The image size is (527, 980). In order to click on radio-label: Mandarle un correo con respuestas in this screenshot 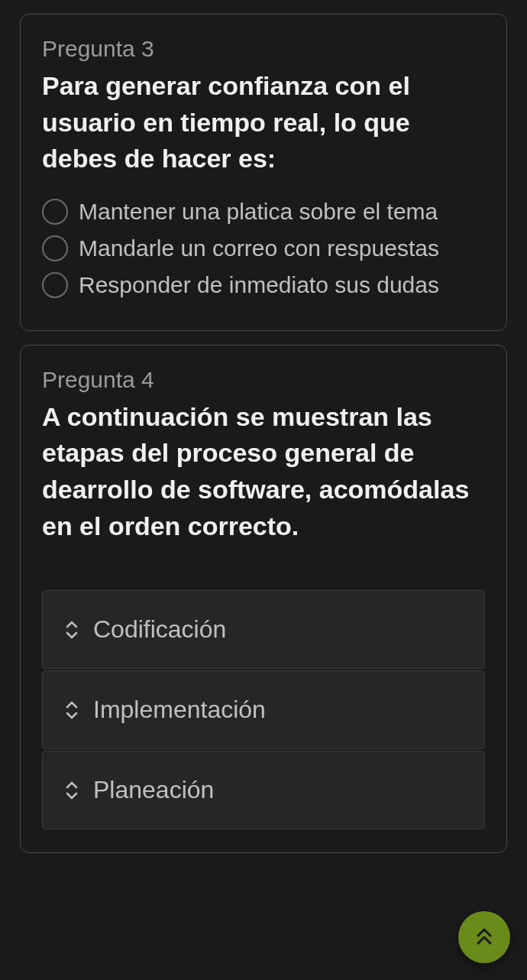, I will do `click(259, 248)`.